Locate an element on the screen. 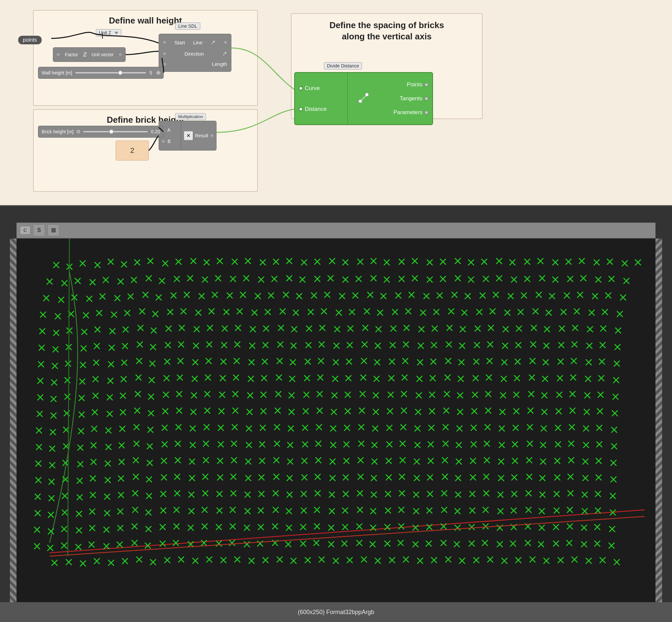 The height and width of the screenshot is (622, 672). port-parameters-circle is located at coordinates (426, 112).